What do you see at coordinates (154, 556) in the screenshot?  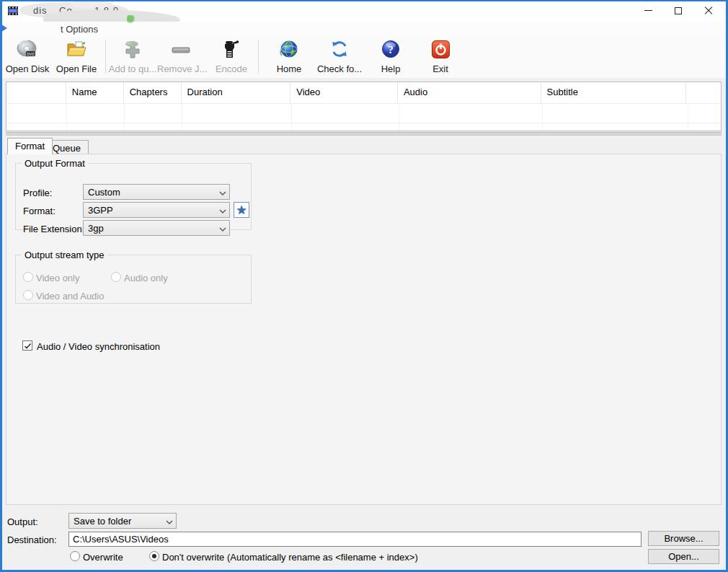 I see `radio-dont-overwrite` at bounding box center [154, 556].